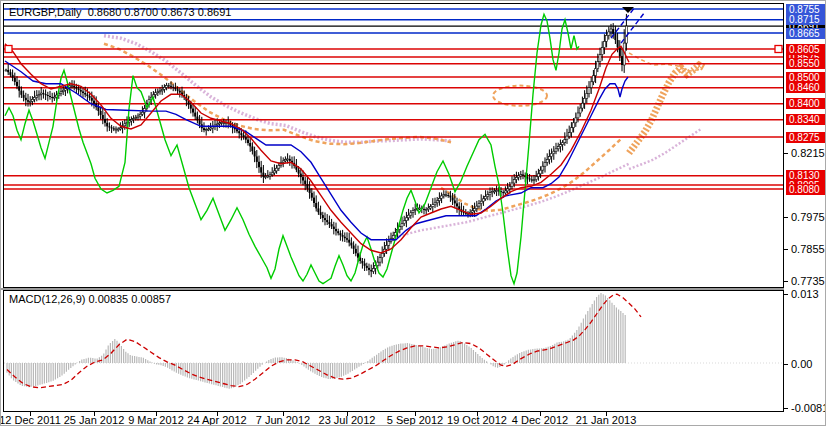 The height and width of the screenshot is (426, 826). What do you see at coordinates (90, 299) in the screenshot?
I see `macd-label: MACD(12,26,9) 0.00835 0.00857` at bounding box center [90, 299].